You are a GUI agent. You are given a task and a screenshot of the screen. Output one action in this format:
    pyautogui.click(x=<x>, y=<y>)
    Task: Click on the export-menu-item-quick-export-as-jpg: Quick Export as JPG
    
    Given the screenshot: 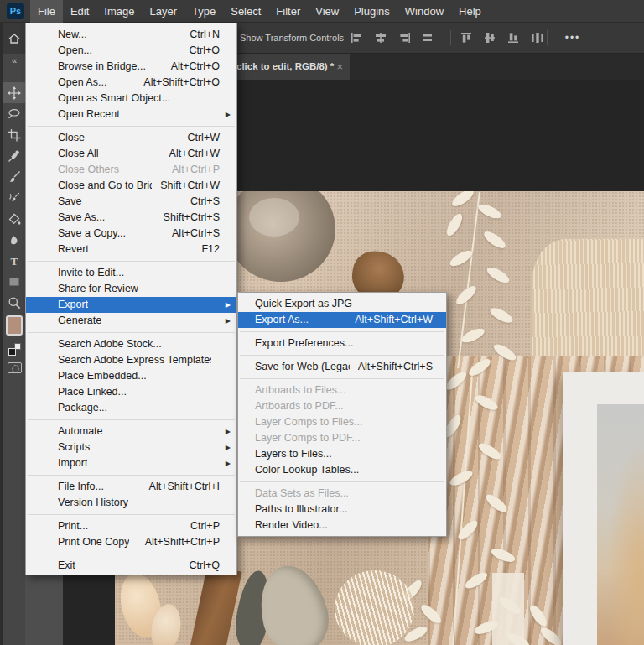 What is the action you would take?
    pyautogui.click(x=342, y=304)
    